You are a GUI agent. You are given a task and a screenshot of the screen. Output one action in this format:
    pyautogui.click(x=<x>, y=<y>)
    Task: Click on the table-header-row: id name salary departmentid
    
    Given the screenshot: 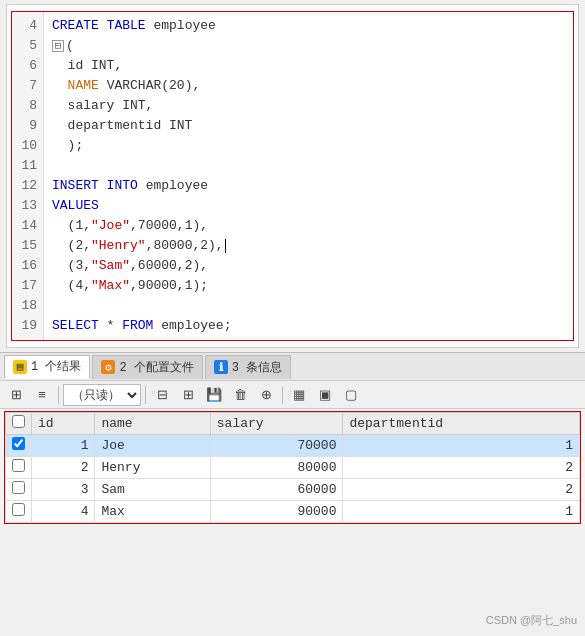 What is the action you would take?
    pyautogui.click(x=293, y=424)
    